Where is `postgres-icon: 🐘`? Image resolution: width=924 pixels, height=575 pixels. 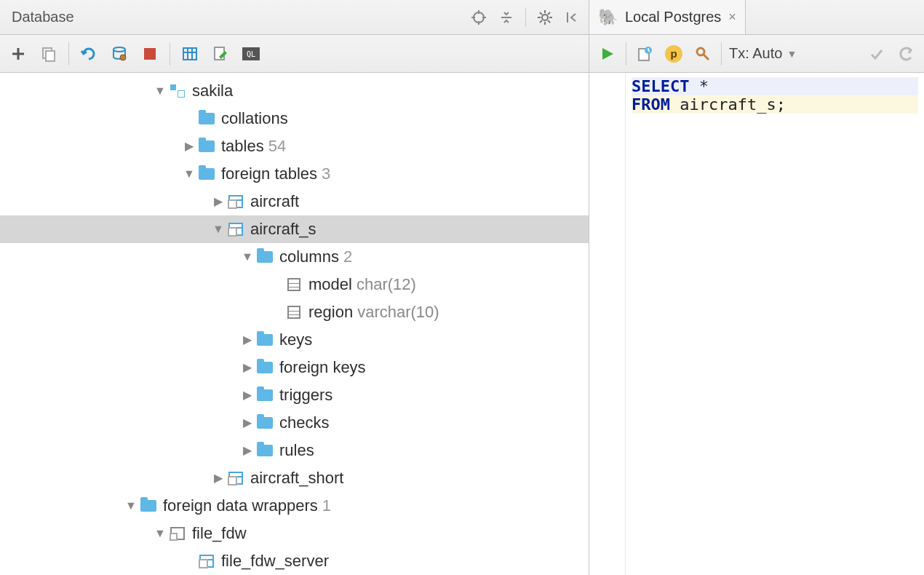 postgres-icon: 🐘 is located at coordinates (608, 17).